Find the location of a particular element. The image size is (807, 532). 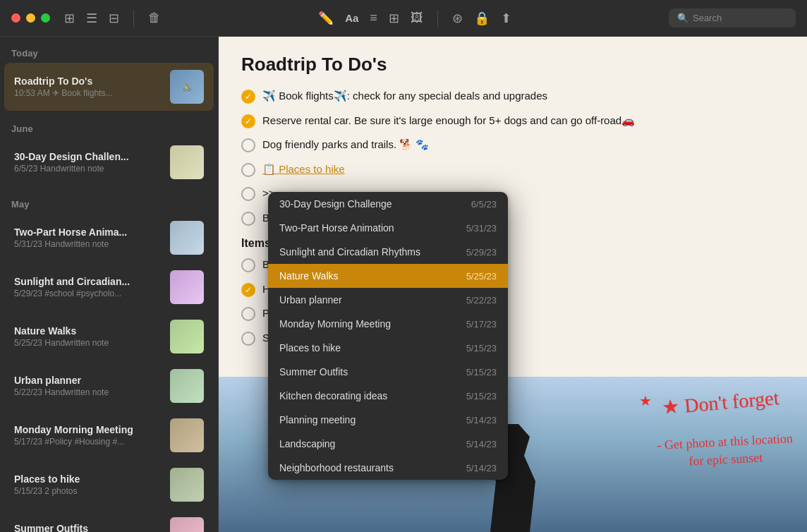

dropdown-item-label: Monday Morning Meeting is located at coordinates (335, 324).